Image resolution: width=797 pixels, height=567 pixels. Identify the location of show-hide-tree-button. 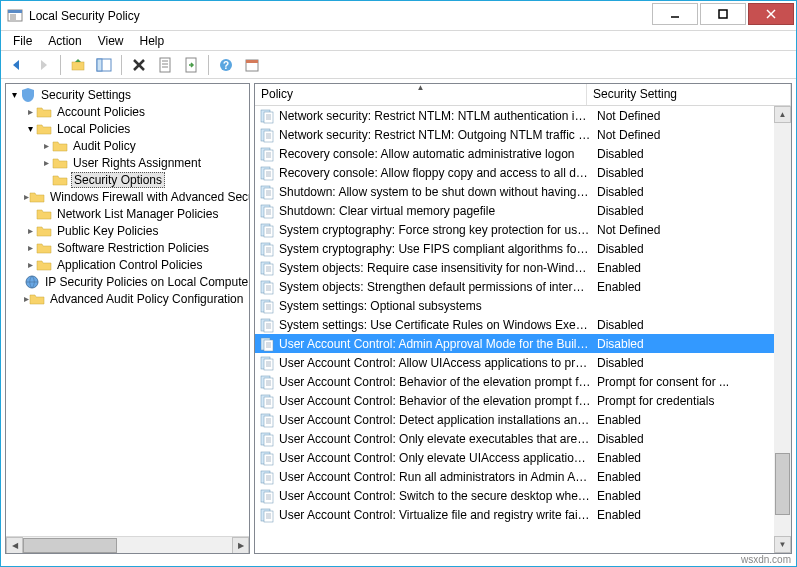
(104, 65).